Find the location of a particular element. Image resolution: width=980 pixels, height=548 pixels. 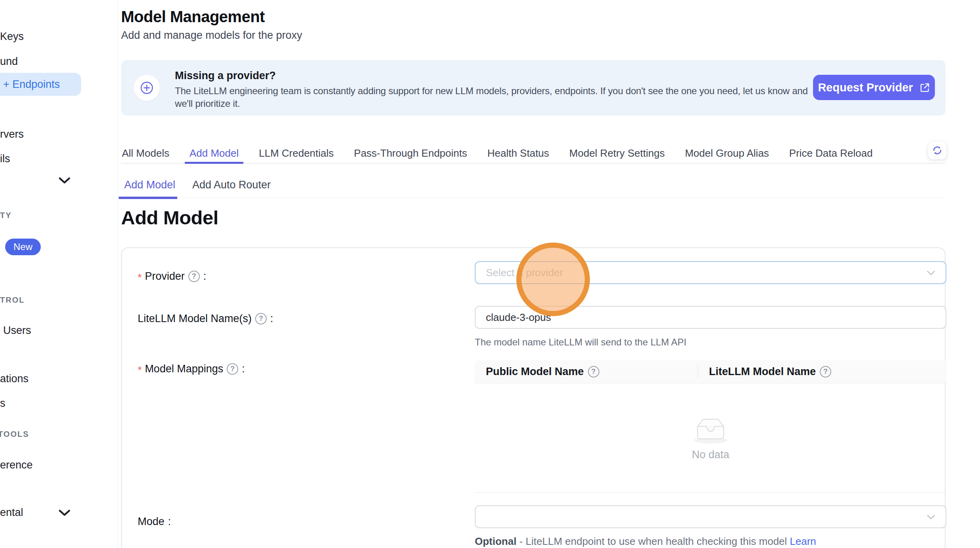

empty-inbox-icon is located at coordinates (711, 430).